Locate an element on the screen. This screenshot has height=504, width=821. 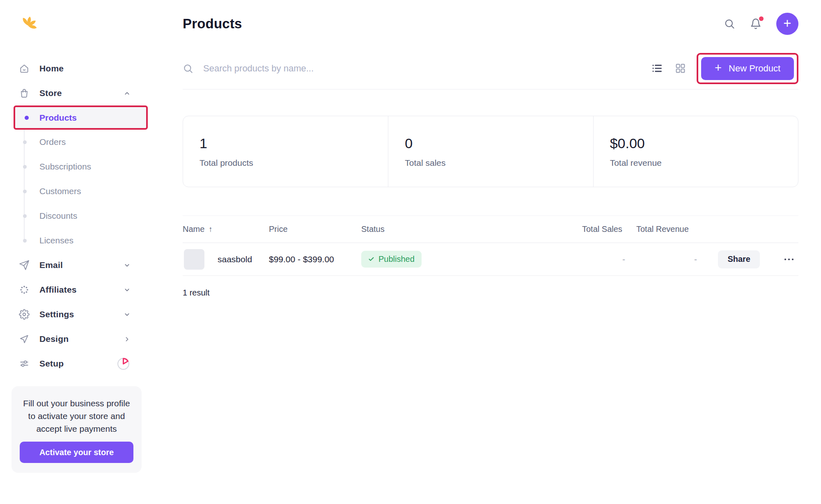
header-actions: + is located at coordinates (761, 24).